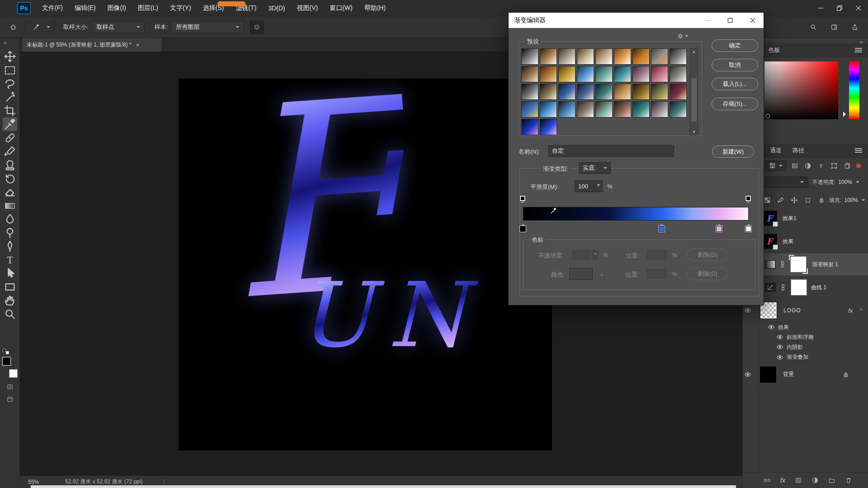 This screenshot has height=488, width=868. Describe the element at coordinates (821, 8) in the screenshot. I see `window-minimize-button` at that location.